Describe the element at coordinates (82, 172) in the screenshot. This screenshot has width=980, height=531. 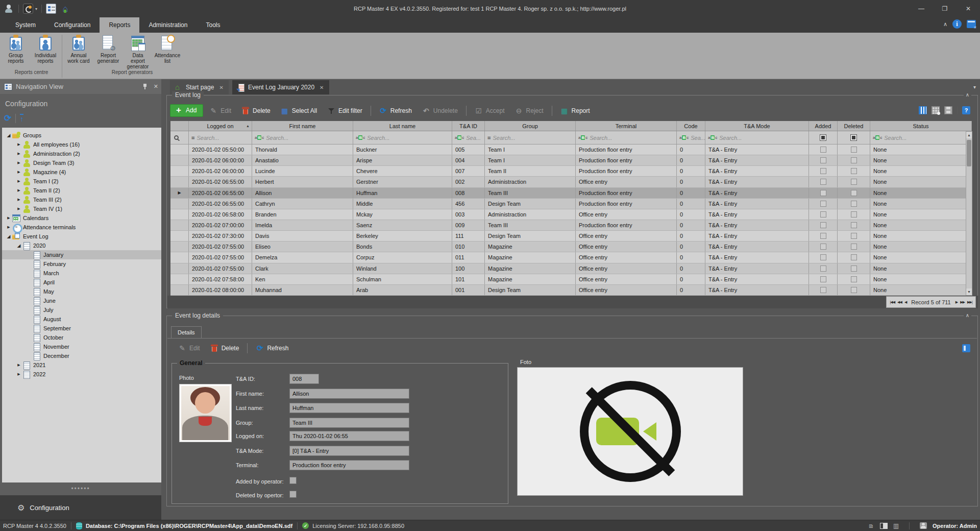
I see `tree-item-magazine-4: ▶Magazine (4)` at that location.